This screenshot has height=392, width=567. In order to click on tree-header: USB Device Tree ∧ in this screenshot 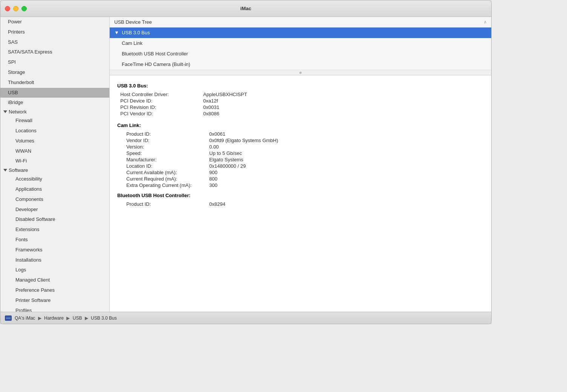, I will do `click(300, 22)`.